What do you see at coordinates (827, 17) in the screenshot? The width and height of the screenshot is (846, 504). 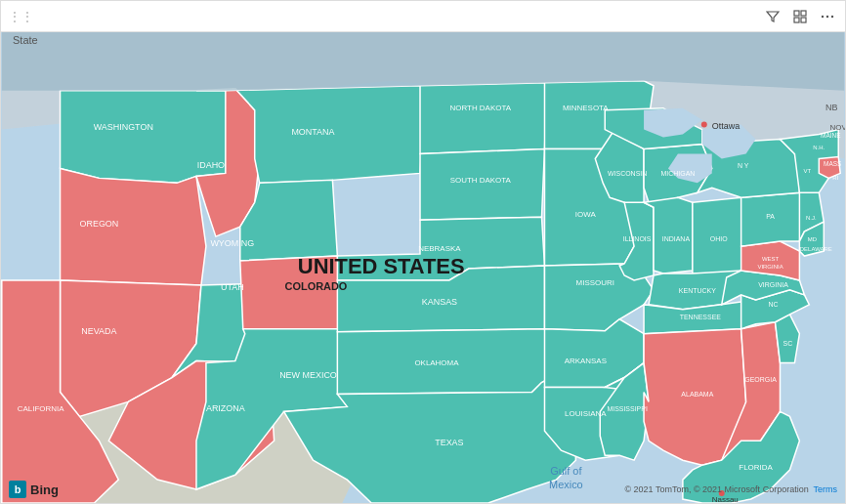 I see `more-options-icon` at bounding box center [827, 17].